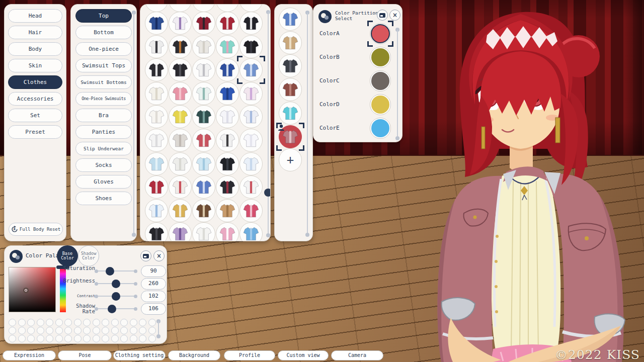 Image resolution: width=644 pixels, height=362 pixels. What do you see at coordinates (380, 81) in the screenshot?
I see `color-swatch-colorc` at bounding box center [380, 81].